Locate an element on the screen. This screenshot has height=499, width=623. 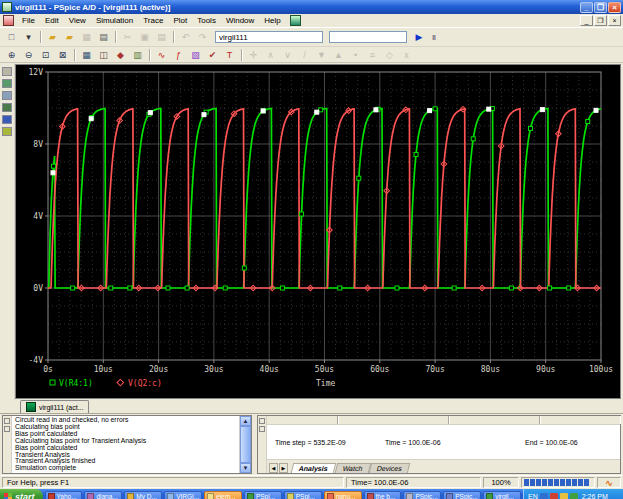
legend-trace-2: V(Q2:c) is located at coordinates (145, 384).